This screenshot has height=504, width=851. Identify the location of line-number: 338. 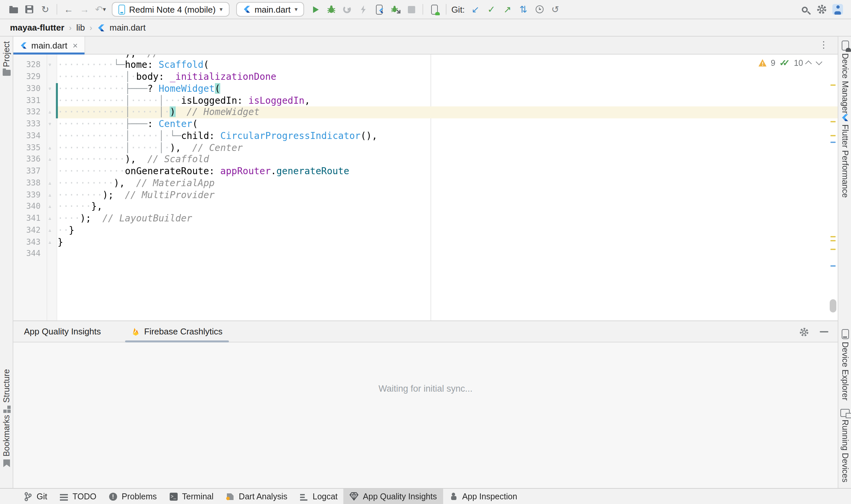
(29, 183).